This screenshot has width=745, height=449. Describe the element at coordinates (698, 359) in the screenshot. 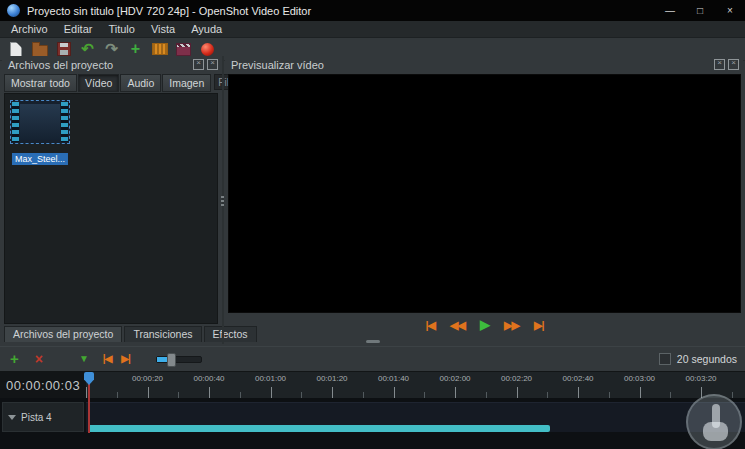

I see `zoom-scale-group: 20 segundos` at that location.